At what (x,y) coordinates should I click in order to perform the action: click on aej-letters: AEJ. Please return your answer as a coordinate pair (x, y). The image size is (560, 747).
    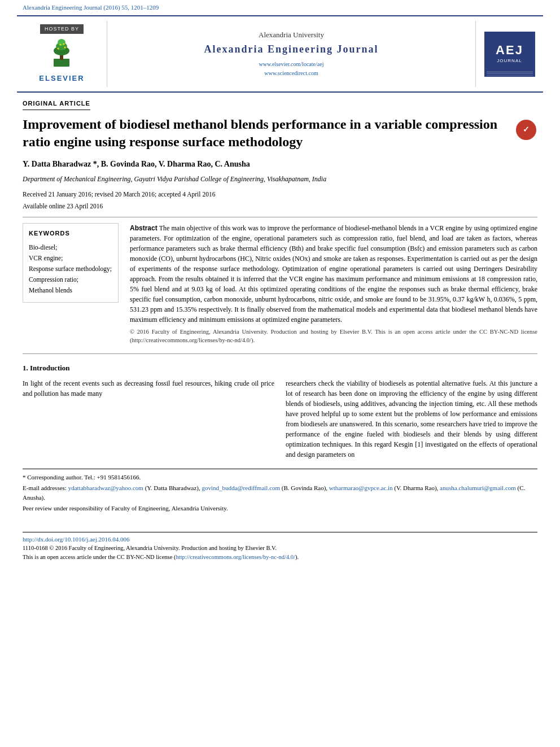
    Looking at the image, I should click on (509, 50).